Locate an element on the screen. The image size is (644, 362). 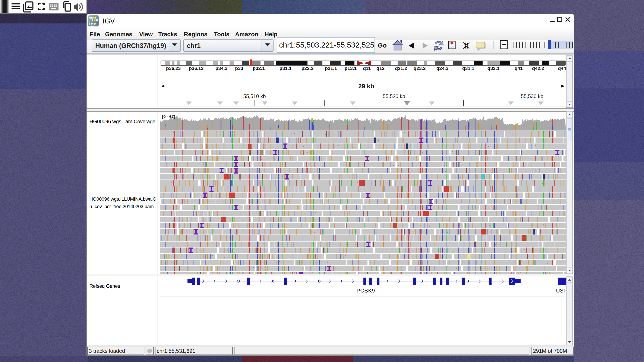
svg-text: q11 is located at coordinates (367, 68).